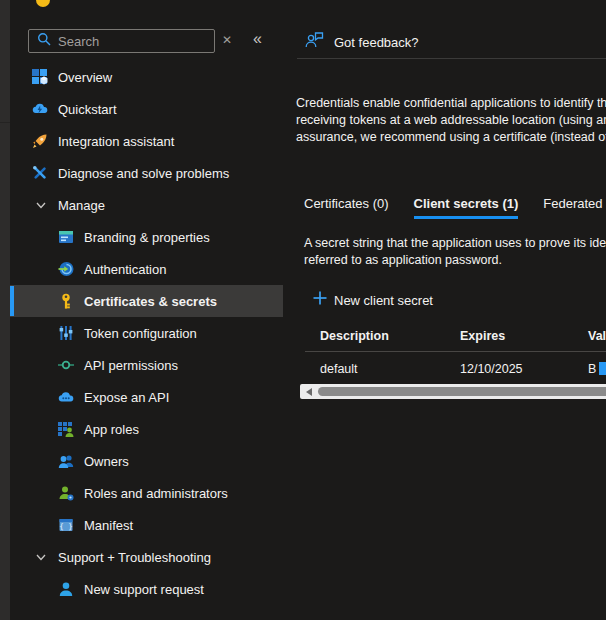 The width and height of the screenshot is (606, 620). What do you see at coordinates (66, 301) in the screenshot?
I see `key-icon` at bounding box center [66, 301].